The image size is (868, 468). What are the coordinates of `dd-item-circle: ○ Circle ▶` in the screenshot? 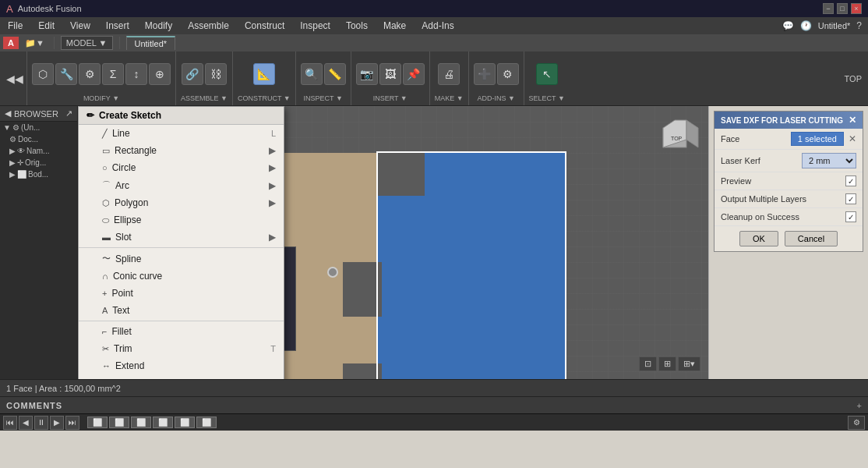 It's located at (181, 168).